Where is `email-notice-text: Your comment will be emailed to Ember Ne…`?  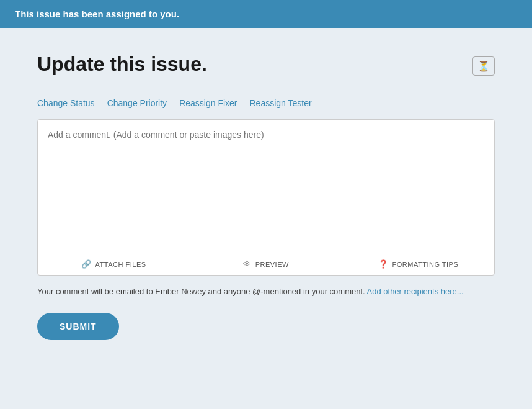
email-notice-text: Your comment will be emailed to Ember Ne… is located at coordinates (201, 292).